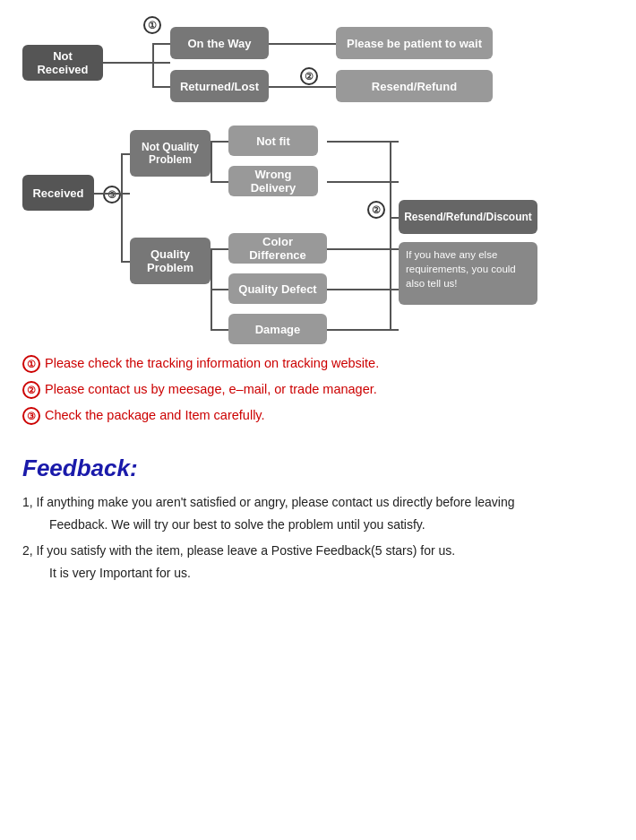 This screenshot has width=636, height=840. What do you see at coordinates (155, 415) in the screenshot?
I see `note-text-3: Check the package and Item carefully.` at bounding box center [155, 415].